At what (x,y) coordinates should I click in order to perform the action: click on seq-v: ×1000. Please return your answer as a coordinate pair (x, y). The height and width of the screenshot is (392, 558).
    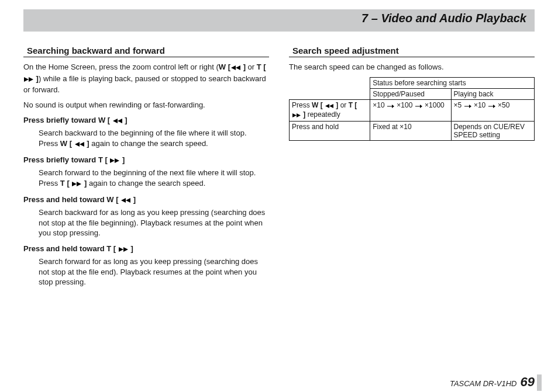
    Looking at the image, I should click on (435, 105).